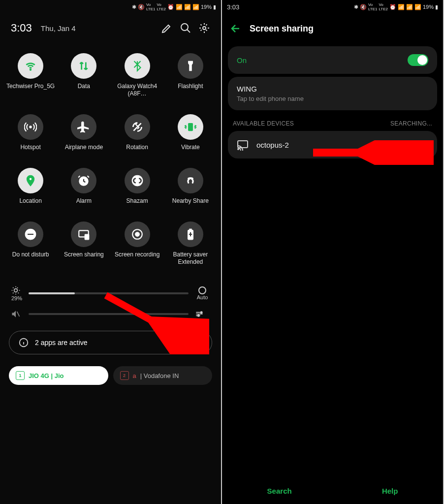  Describe the element at coordinates (151, 7) in the screenshot. I see `volte-icon: VoLTE1` at that location.